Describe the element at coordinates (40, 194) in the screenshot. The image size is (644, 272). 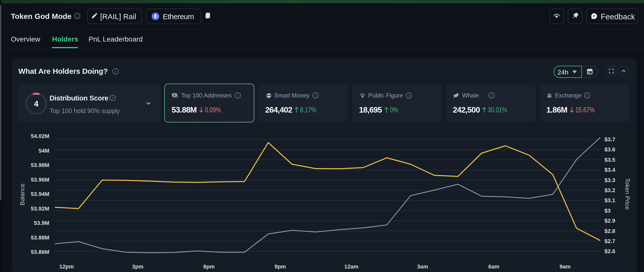
I see `svg-text: 53.94M` at that location.